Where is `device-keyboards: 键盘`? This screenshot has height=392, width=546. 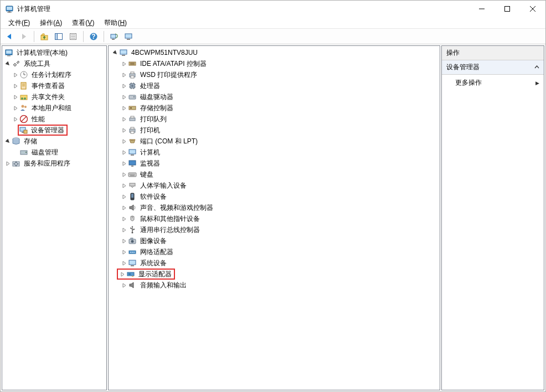
device-keyboards: 键盘 is located at coordinates (274, 174).